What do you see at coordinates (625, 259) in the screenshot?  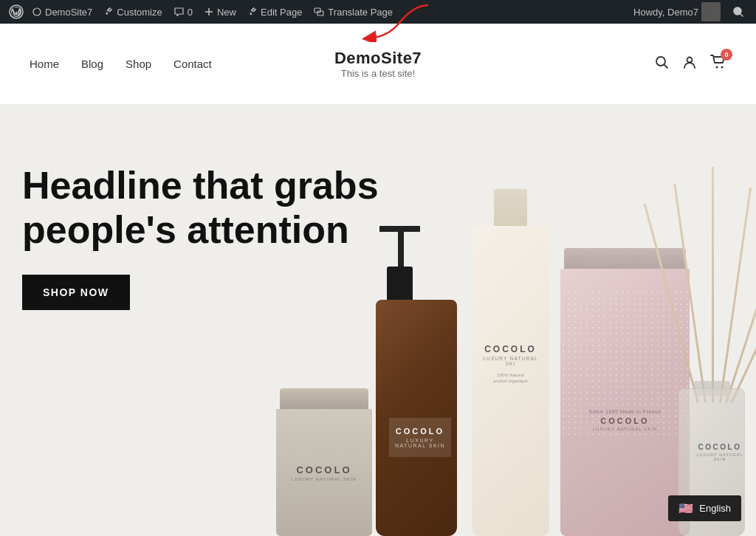 I see `pink-jar-lid` at bounding box center [625, 259].